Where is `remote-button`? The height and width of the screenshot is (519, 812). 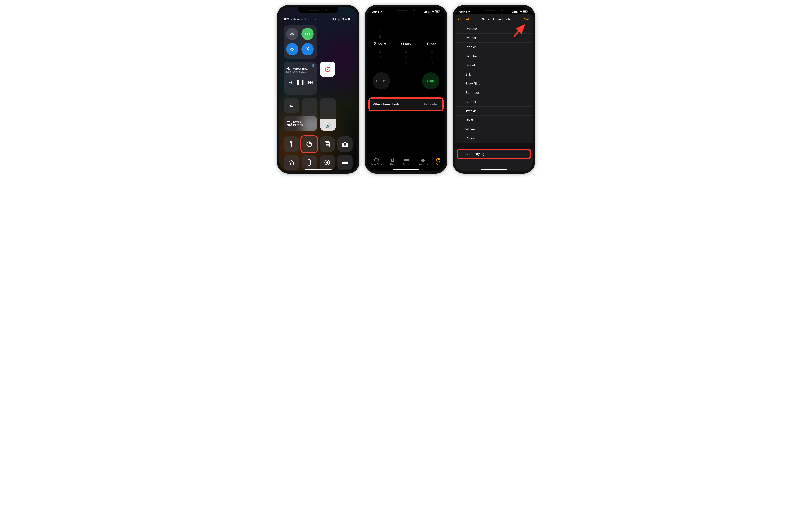 remote-button is located at coordinates (309, 163).